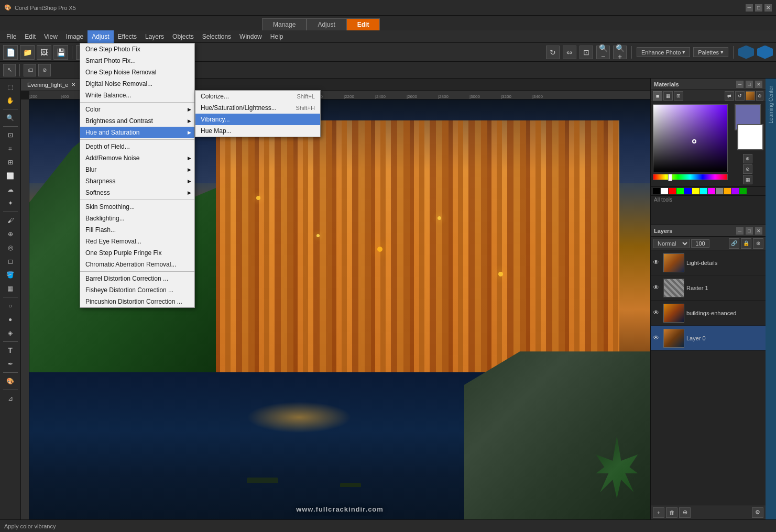 This screenshot has width=776, height=532. What do you see at coordinates (657, 338) in the screenshot?
I see `layer-eye-layer0: 👁` at bounding box center [657, 338].